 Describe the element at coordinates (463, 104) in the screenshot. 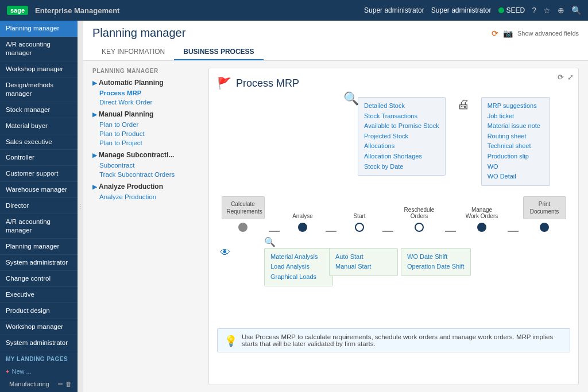

I see `printer-icon: 🖨` at that location.